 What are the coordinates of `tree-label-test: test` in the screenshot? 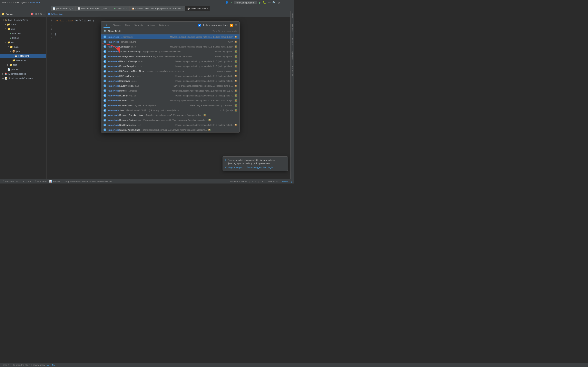 It's located at (15, 65).